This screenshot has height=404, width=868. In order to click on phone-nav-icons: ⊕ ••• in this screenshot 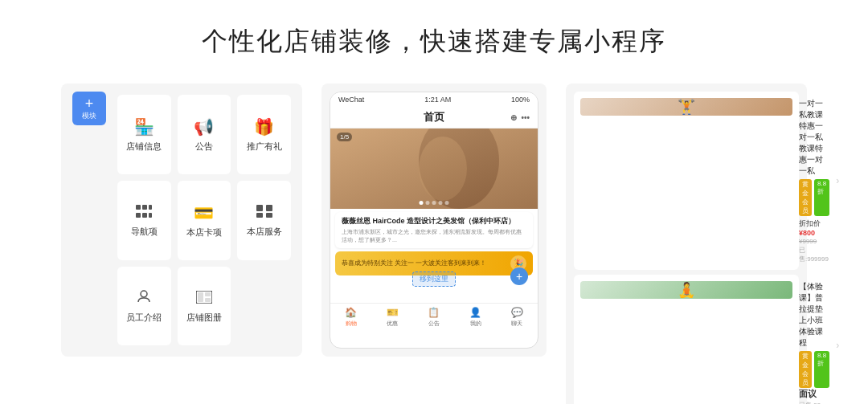, I will do `click(520, 117)`.